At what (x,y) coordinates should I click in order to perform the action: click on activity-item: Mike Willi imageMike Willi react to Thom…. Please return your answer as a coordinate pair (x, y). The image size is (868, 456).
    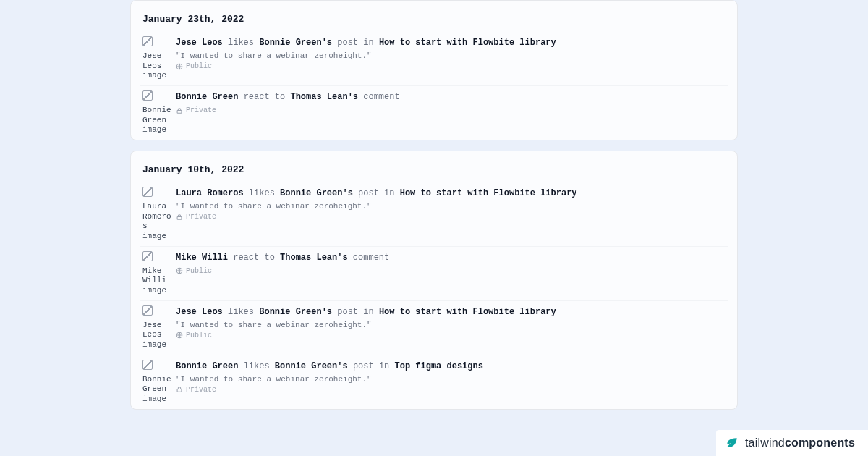
    Looking at the image, I should click on (434, 274).